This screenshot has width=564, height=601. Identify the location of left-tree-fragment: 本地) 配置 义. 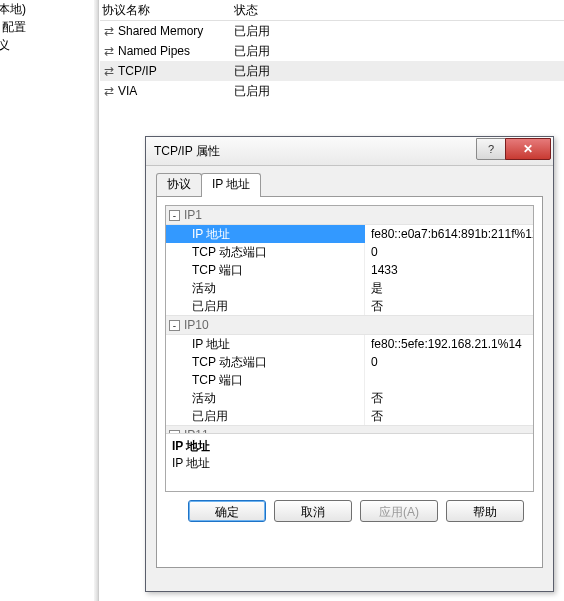
(14, 39).